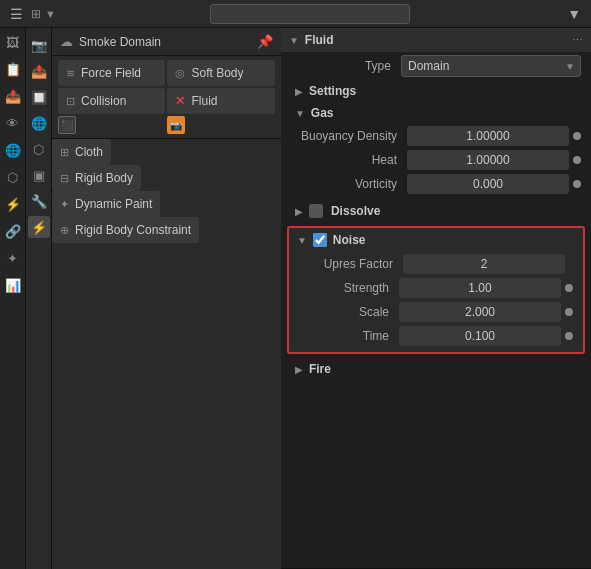 The image size is (591, 569). I want to click on type-row: Type Domain Fluid Inflow Outflow Control…, so click(436, 66).